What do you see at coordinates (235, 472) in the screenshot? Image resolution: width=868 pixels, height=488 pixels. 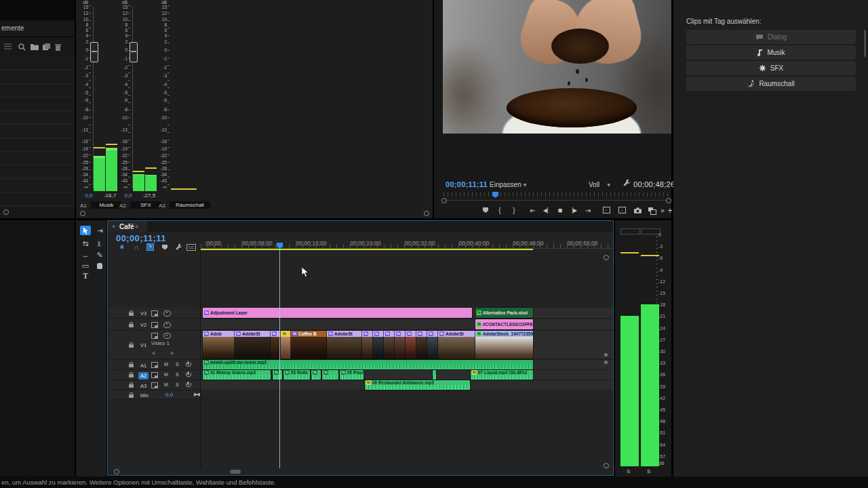 I see `timeline-hscroll-thumb` at bounding box center [235, 472].